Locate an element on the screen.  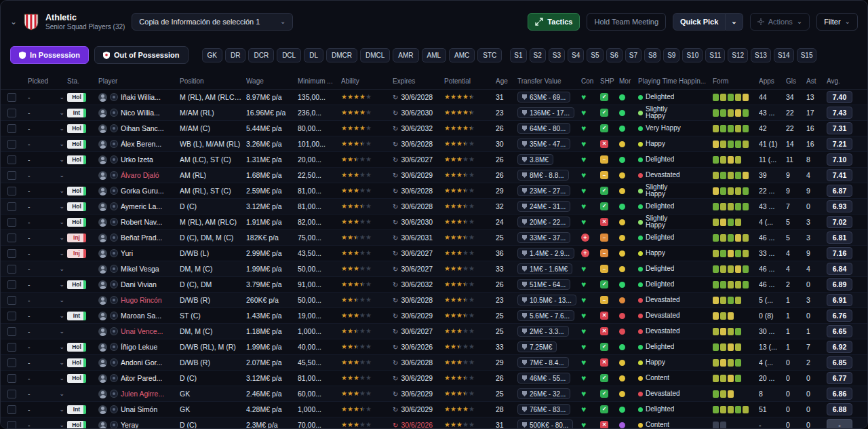
slot-filter-s13: S13 is located at coordinates (761, 56).